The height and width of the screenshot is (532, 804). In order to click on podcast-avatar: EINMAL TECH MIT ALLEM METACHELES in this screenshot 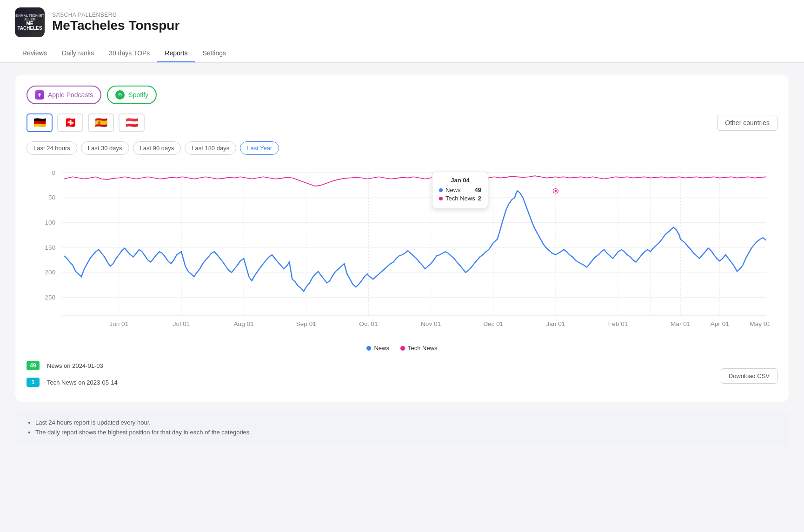, I will do `click(30, 22)`.